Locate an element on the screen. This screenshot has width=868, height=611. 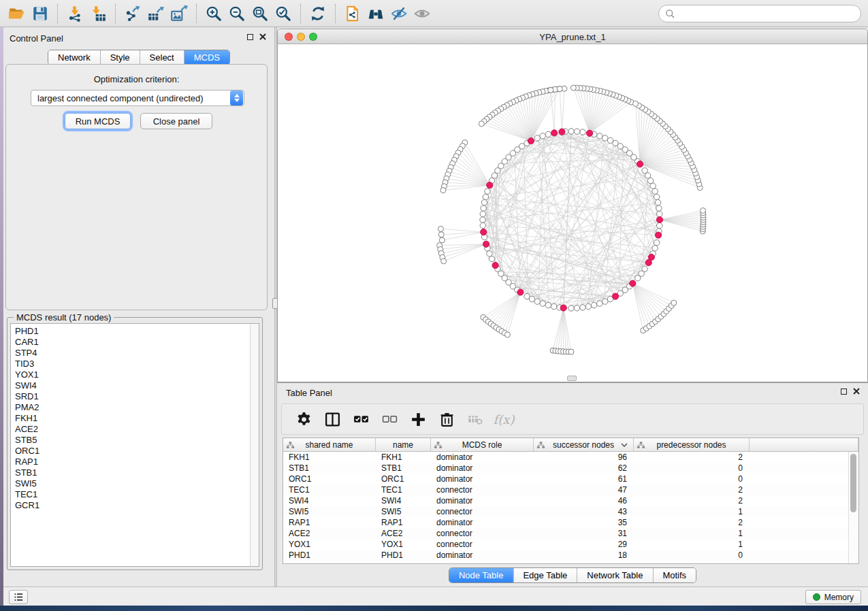
mcds-list-scrollbar is located at coordinates (255, 445).